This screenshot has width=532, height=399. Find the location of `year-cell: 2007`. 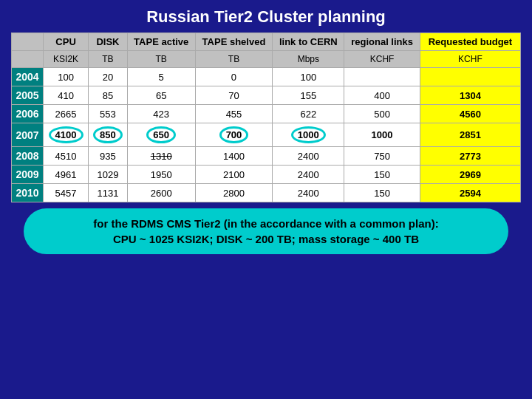

year-cell: 2007 is located at coordinates (28, 135).